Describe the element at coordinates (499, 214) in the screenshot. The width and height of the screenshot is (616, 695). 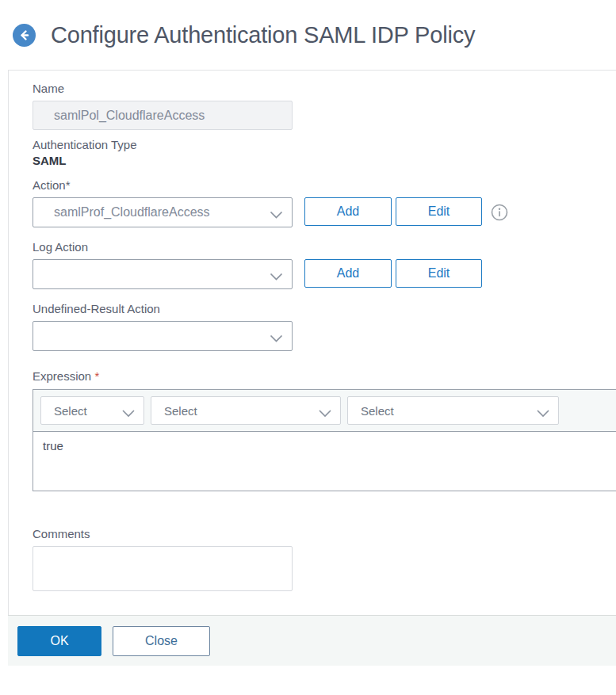
I see `info-icon` at that location.